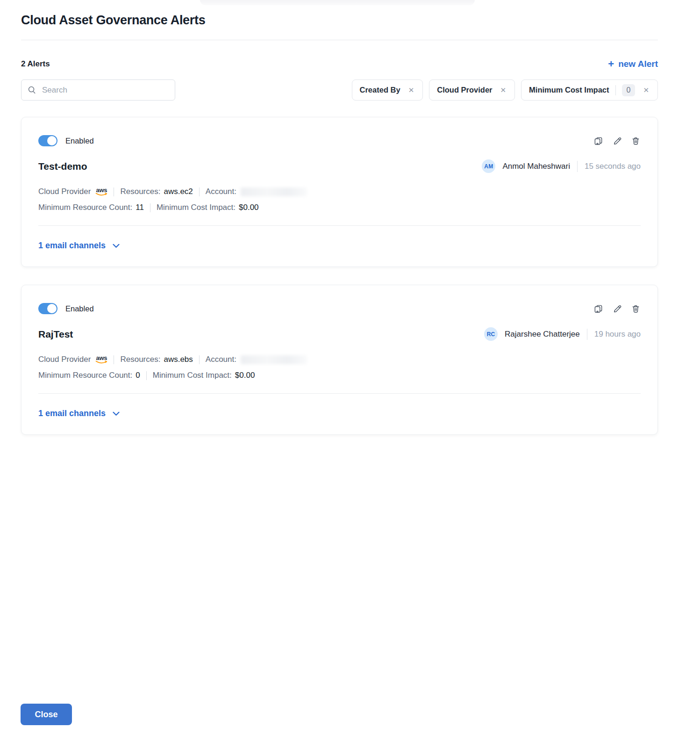  I want to click on filter-chip-created-by: Created By ✕, so click(388, 90).